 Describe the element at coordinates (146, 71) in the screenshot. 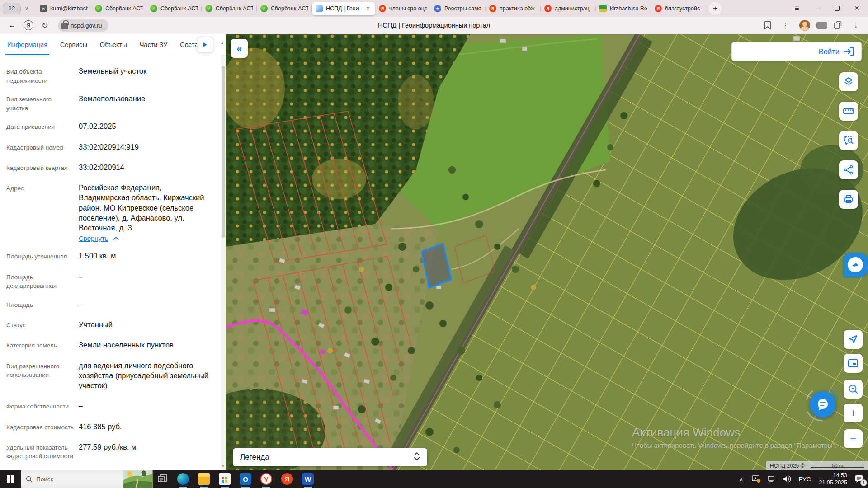

I see `attribute-value: Земельный участок` at that location.